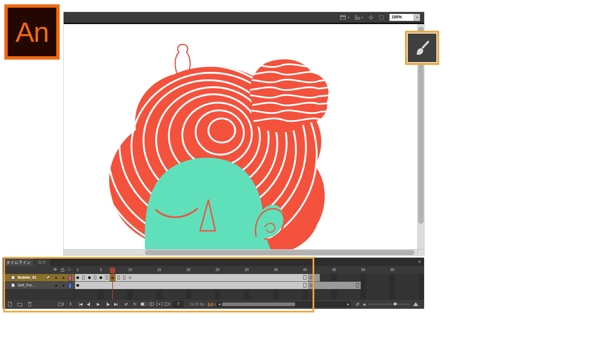 The image size is (603, 364). Describe the element at coordinates (18, 262) in the screenshot. I see `tab-timeline: タイムライン` at that location.